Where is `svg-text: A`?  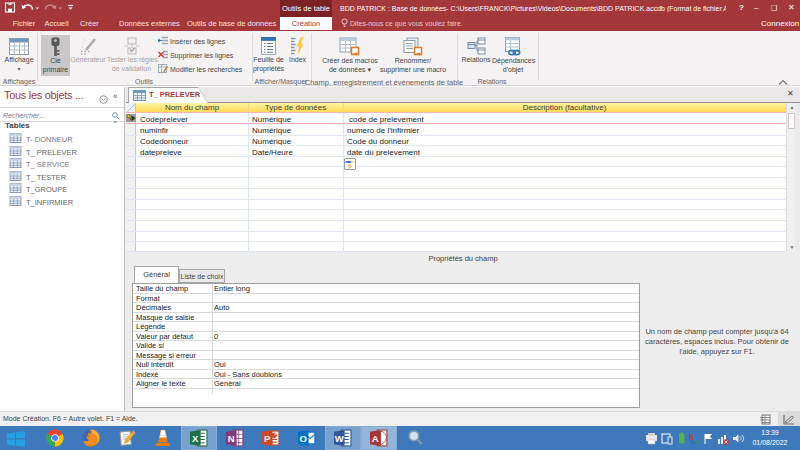 svg-text: A is located at coordinates (376, 438).